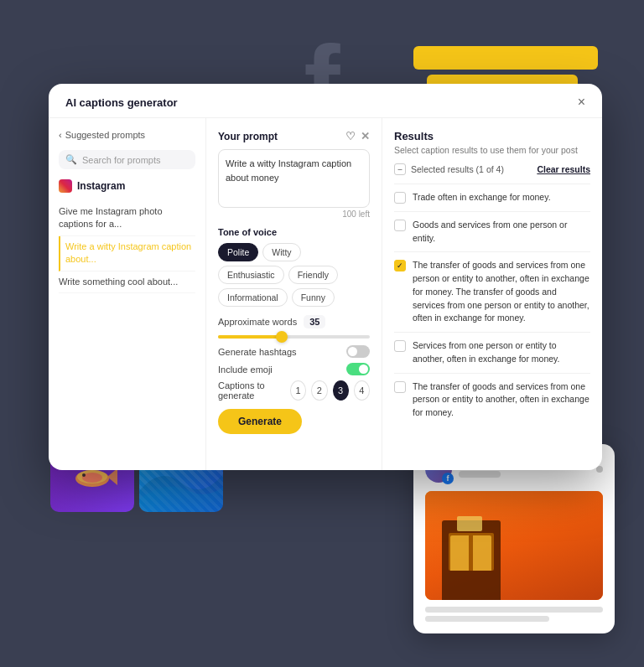 The width and height of the screenshot is (644, 667). Describe the element at coordinates (65, 186) in the screenshot. I see `instagram-icon` at that location.